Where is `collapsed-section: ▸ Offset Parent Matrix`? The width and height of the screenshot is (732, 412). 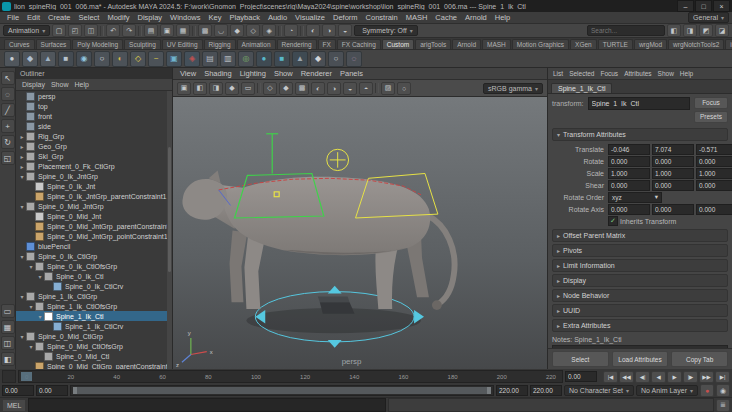
collapsed-section: ▸ Offset Parent Matrix is located at coordinates (640, 236).